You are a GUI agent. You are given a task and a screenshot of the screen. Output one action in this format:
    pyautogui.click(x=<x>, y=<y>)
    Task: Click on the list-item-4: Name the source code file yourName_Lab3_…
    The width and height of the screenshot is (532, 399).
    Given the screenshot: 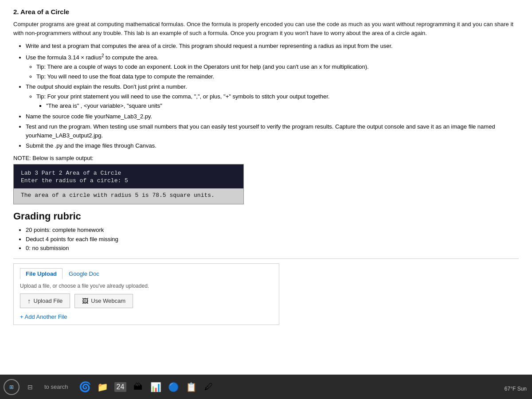 What is the action you would take?
    pyautogui.click(x=272, y=117)
    